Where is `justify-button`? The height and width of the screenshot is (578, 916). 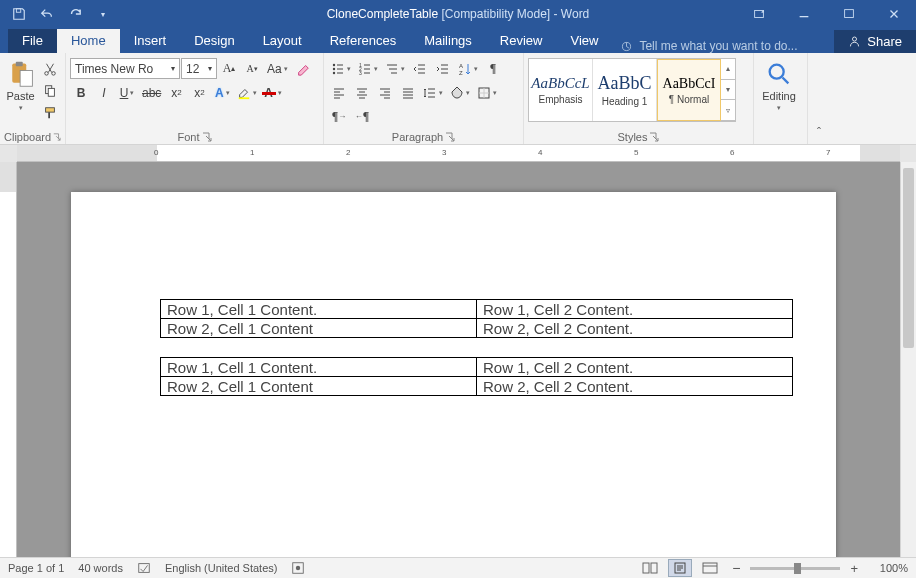 justify-button is located at coordinates (408, 92).